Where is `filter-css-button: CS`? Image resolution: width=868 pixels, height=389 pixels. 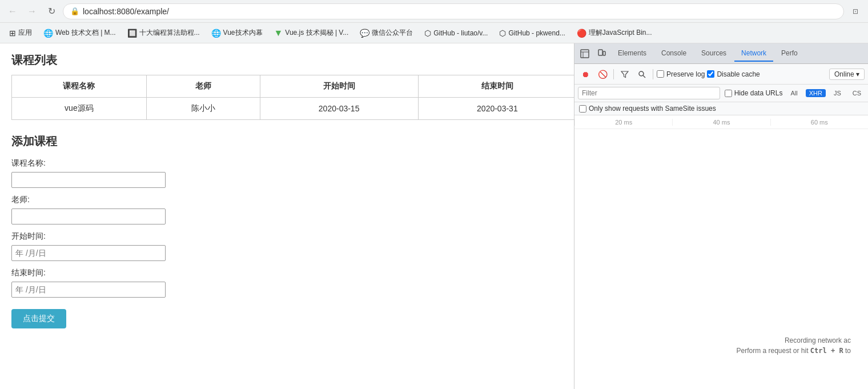 filter-css-button: CS is located at coordinates (857, 93).